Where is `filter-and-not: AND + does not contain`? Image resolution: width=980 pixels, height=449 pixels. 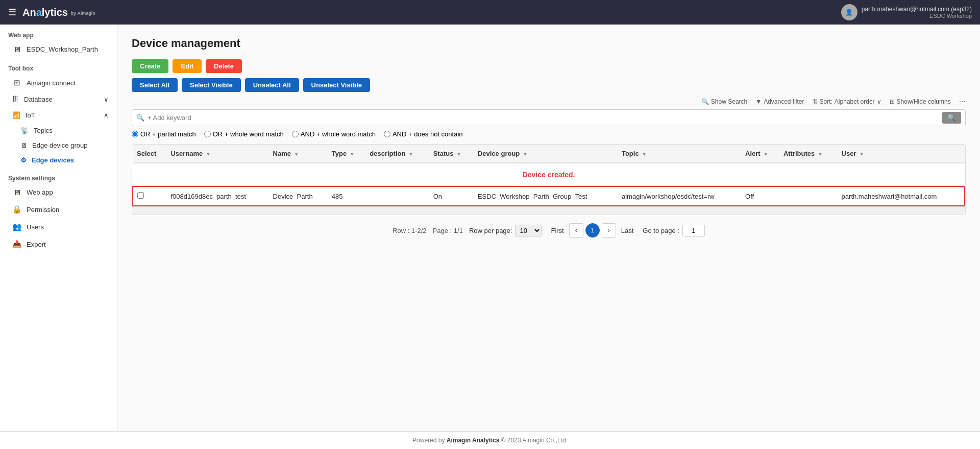 filter-and-not: AND + does not contain is located at coordinates (424, 134).